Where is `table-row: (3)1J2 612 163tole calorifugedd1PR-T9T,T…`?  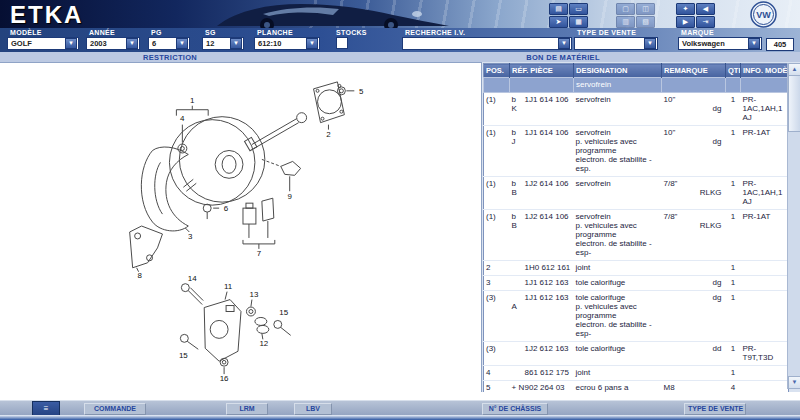
table-row: (3)1J2 612 163tole calorifugedd1PR-T9T,T… is located at coordinates (636, 354).